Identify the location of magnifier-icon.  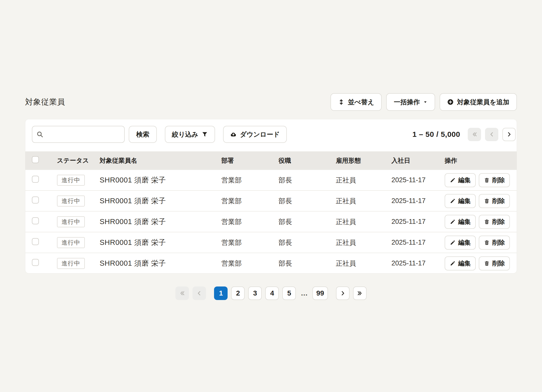
(40, 134).